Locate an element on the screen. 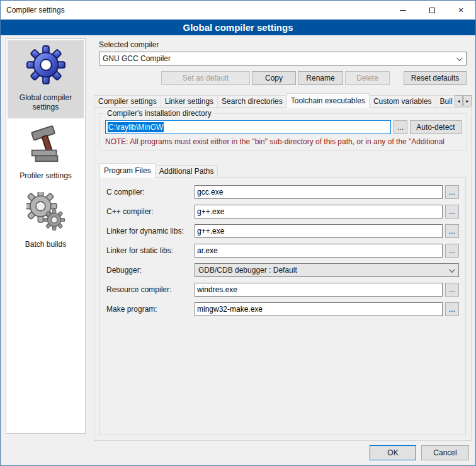 The width and height of the screenshot is (476, 466). field-row: Make program: ... is located at coordinates (283, 309).